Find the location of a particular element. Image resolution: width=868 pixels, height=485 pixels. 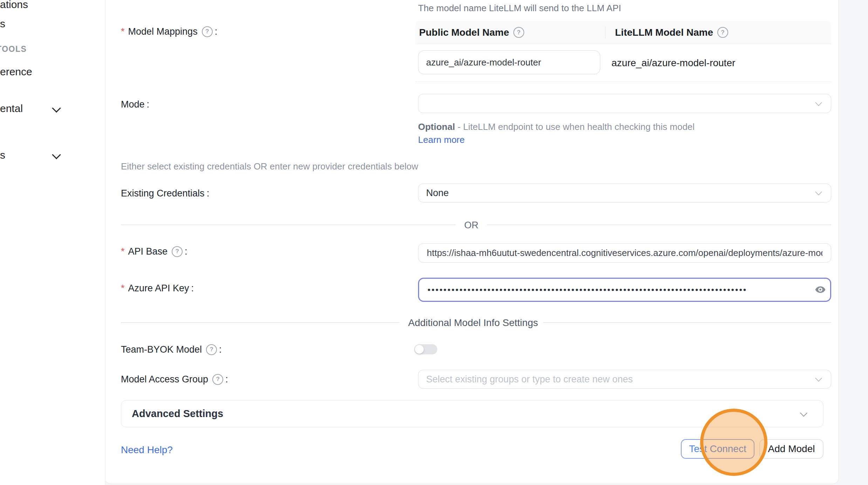

select-placeholder: Select existing groups or type to create… is located at coordinates (526, 380).